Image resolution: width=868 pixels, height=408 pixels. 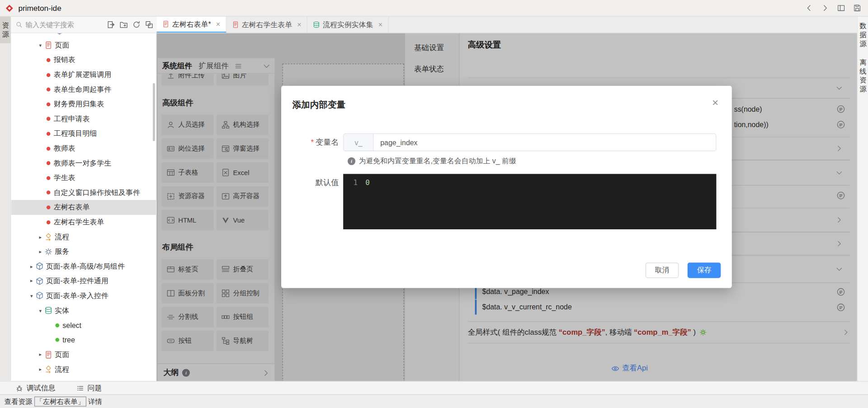 I want to click on tree-item-2: 报销表, so click(x=83, y=61).